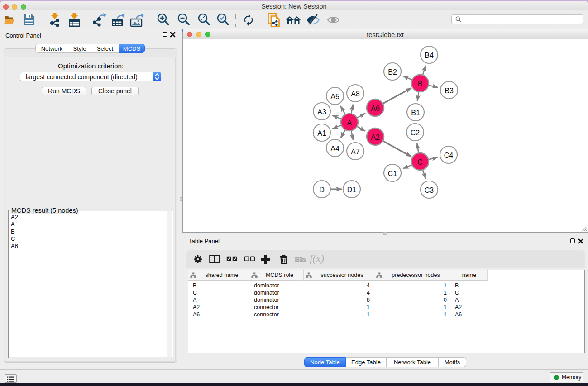 The image size is (588, 386). I want to click on svg-text: B, so click(420, 84).